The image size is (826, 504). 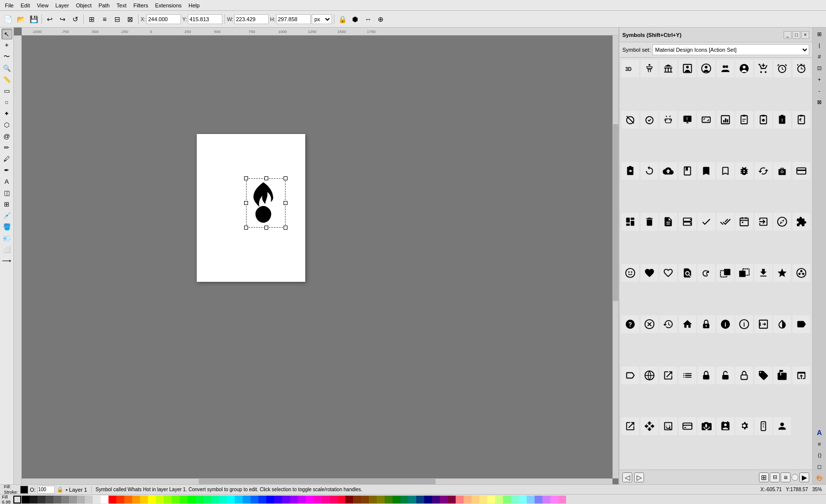 What do you see at coordinates (649, 171) in the screenshot?
I see `symbol-autorenew` at bounding box center [649, 171].